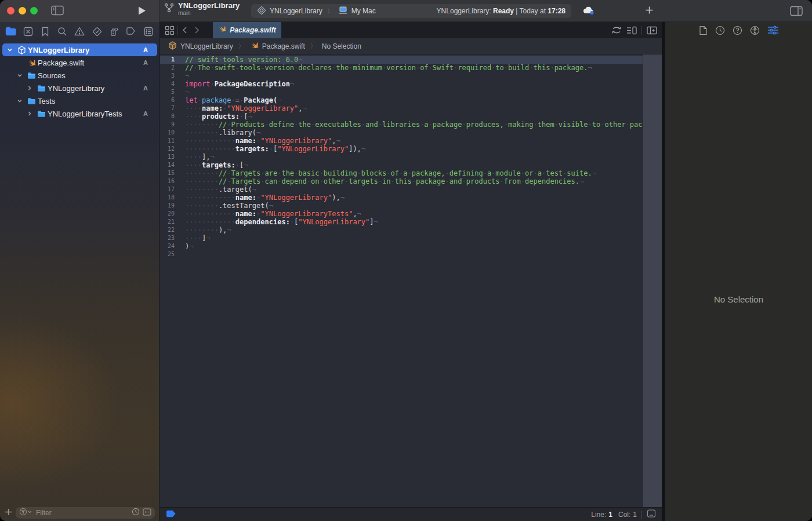 This screenshot has height=521, width=812. I want to click on new-tab-button, so click(650, 12).